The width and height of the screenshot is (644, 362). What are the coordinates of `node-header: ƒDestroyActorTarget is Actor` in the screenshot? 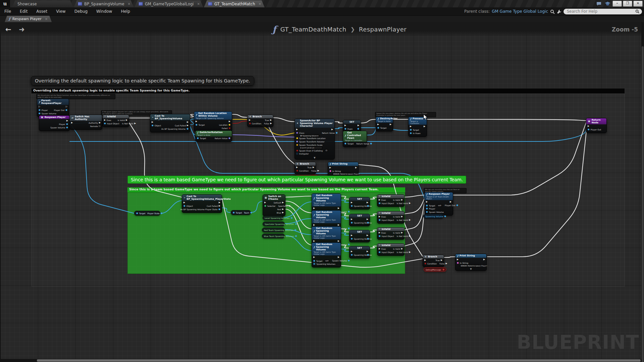 It's located at (384, 120).